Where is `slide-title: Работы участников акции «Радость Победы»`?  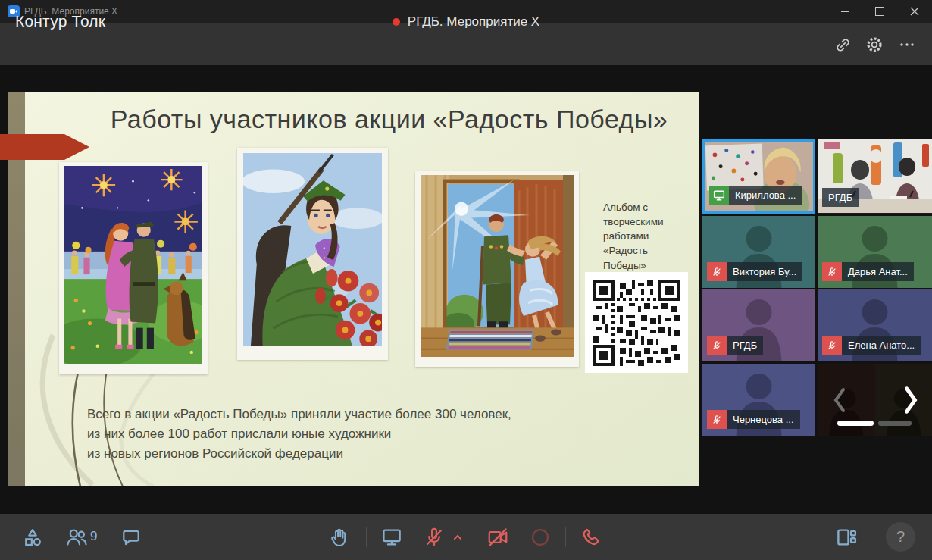 slide-title: Работы участников акции «Радость Победы» is located at coordinates (389, 120).